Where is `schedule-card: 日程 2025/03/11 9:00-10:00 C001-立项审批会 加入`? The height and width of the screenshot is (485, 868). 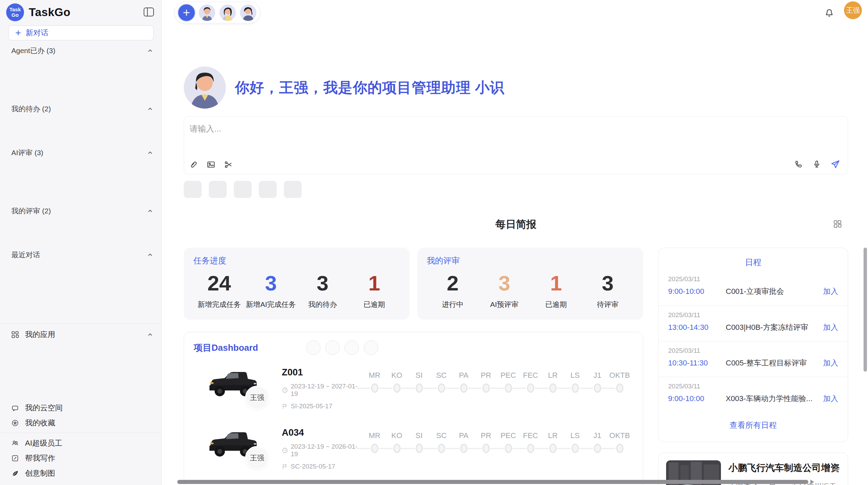
schedule-card: 日程 2025/03/11 9:00-10:00 C001-立项审批会 加入 is located at coordinates (753, 345).